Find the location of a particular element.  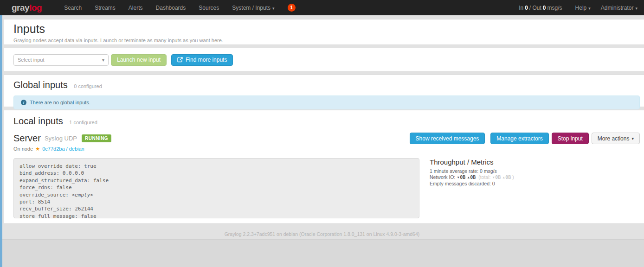

total-open: (total: is located at coordinates (484, 177).